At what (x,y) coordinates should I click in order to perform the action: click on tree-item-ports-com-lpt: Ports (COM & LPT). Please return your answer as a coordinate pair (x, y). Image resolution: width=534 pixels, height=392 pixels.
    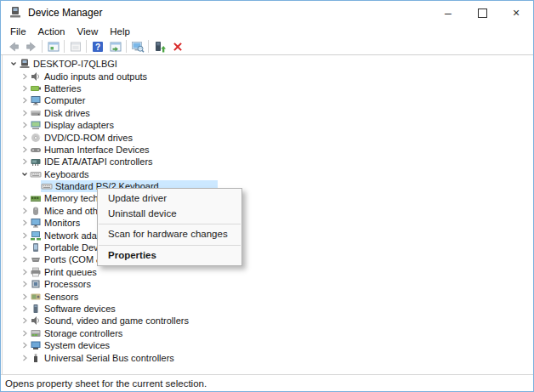
    Looking at the image, I should click on (267, 259).